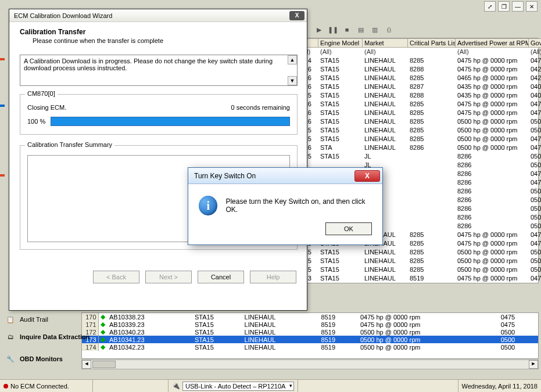 Image resolution: width=541 pixels, height=392 pixels. What do you see at coordinates (176, 386) in the screenshot?
I see `adapter-icon: 🔌` at bounding box center [176, 386].